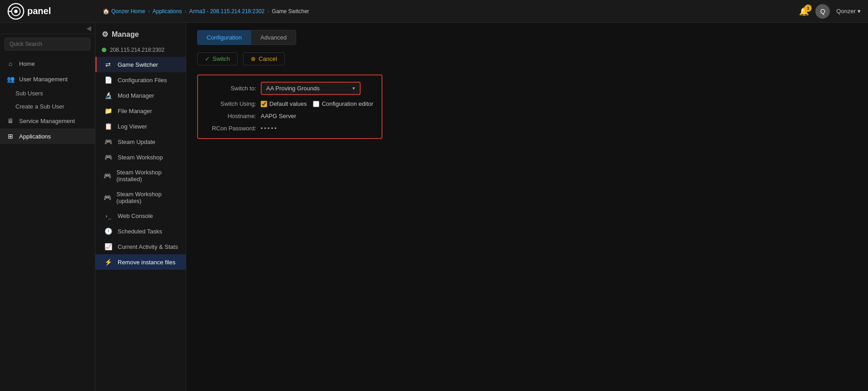 The height and width of the screenshot is (391, 868). Describe the element at coordinates (47, 64) in the screenshot. I see `sidebar-item-home: ⌂ Home` at that location.